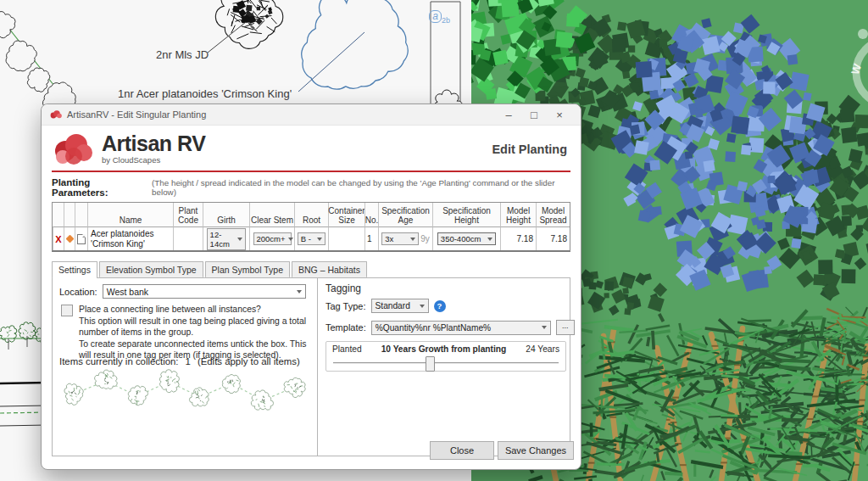 This screenshot has width=868, height=481. What do you see at coordinates (346, 215) in the screenshot?
I see `col-container-size: Container Size` at bounding box center [346, 215].